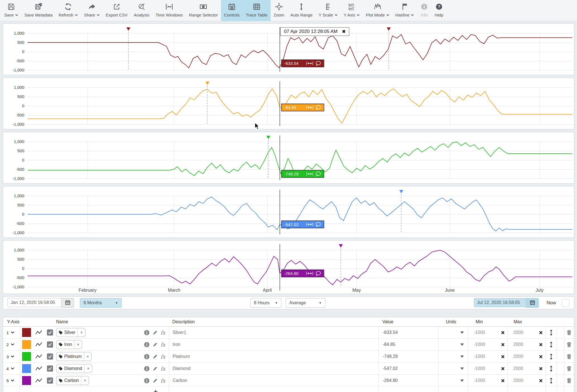 This screenshot has height=392, width=577. I want to click on toolbar-button-help: ?Help, so click(439, 11).